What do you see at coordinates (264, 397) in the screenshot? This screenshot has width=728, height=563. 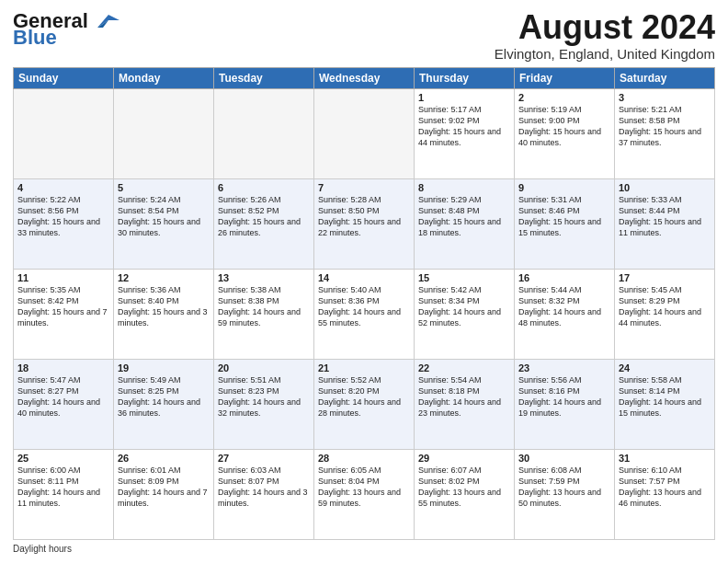 I see `day-info: Sunrise: 5:51 AMSunset: 8:23 PMDaylight:…` at bounding box center [264, 397].